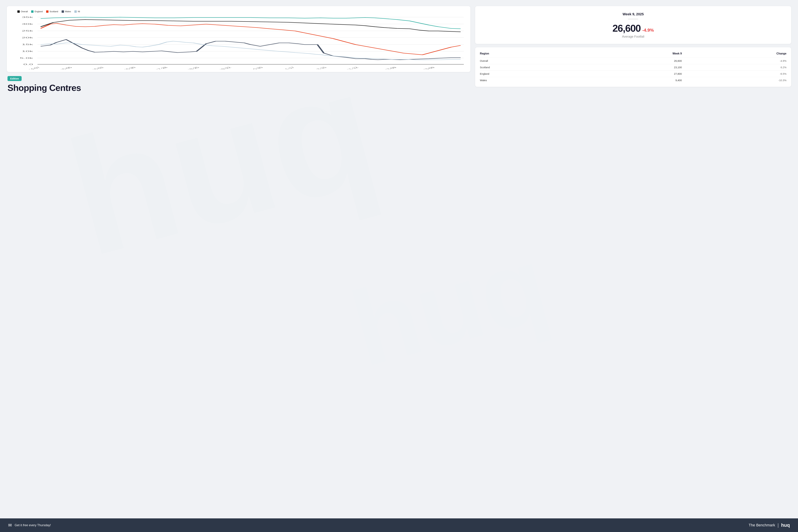 The image size is (798, 532). What do you see at coordinates (79, 12) in the screenshot?
I see `legend-label-ni: NI` at bounding box center [79, 12].